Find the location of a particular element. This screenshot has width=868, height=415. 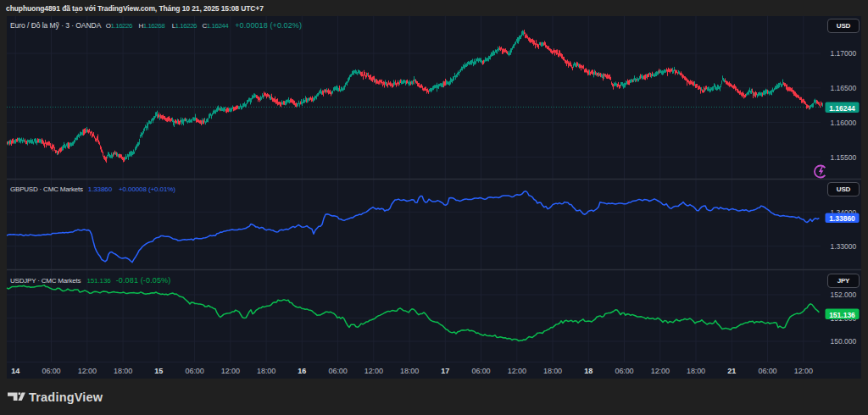

svg-text: 1.15500 is located at coordinates (844, 158).